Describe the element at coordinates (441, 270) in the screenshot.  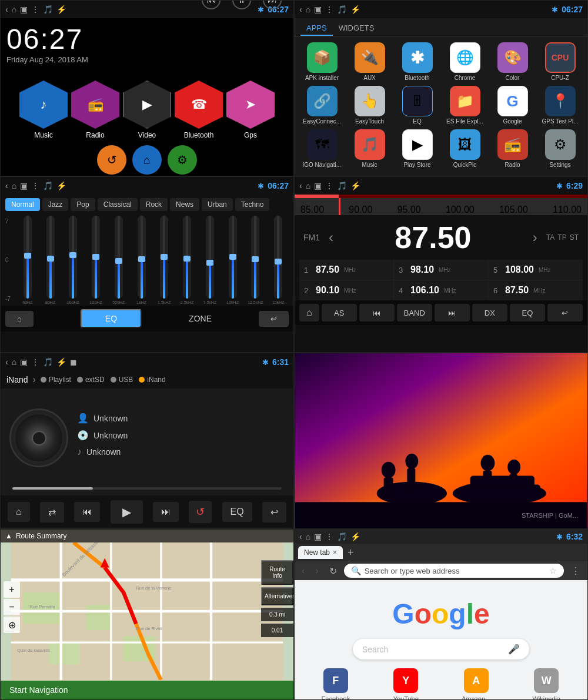
I see `preset-3: 3 98.10 MHz` at that location.